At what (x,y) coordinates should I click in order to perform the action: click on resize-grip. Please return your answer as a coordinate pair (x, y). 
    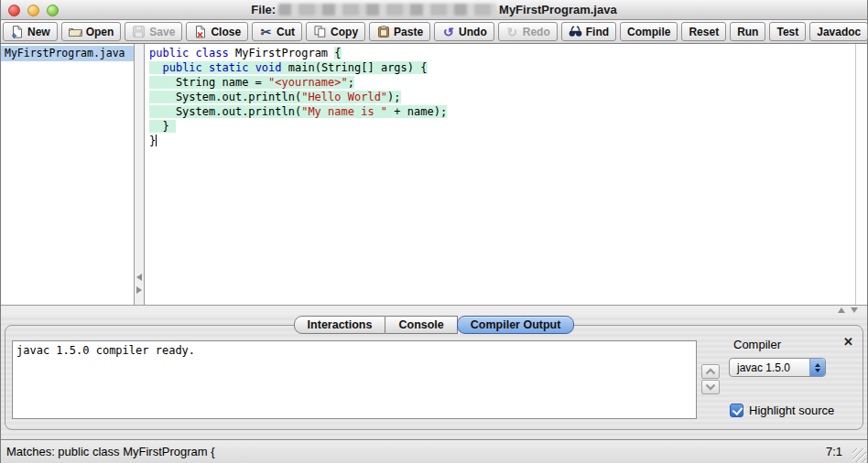
    Looking at the image, I should click on (859, 456).